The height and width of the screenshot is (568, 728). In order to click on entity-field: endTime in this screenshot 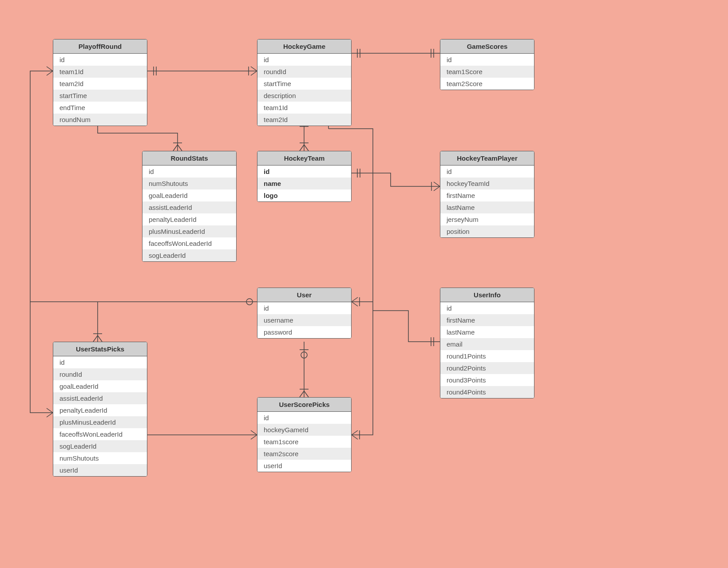, I will do `click(100, 107)`.